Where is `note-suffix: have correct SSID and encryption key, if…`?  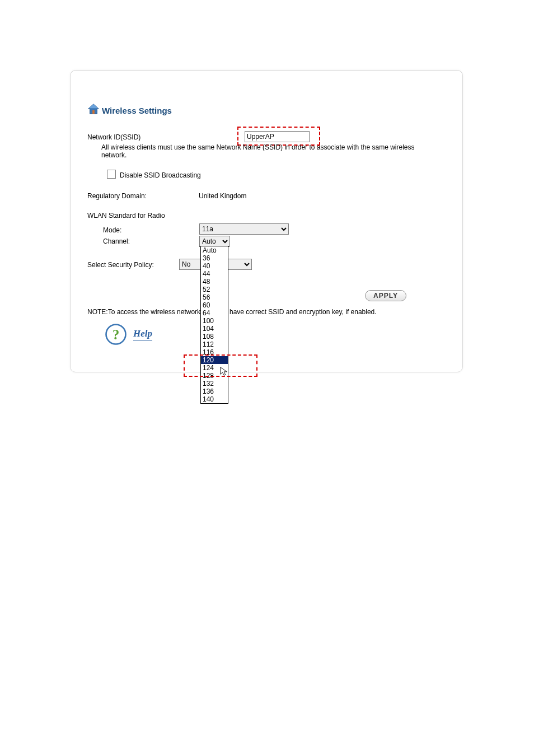 note-suffix: have correct SSID and encryption key, if… is located at coordinates (303, 312).